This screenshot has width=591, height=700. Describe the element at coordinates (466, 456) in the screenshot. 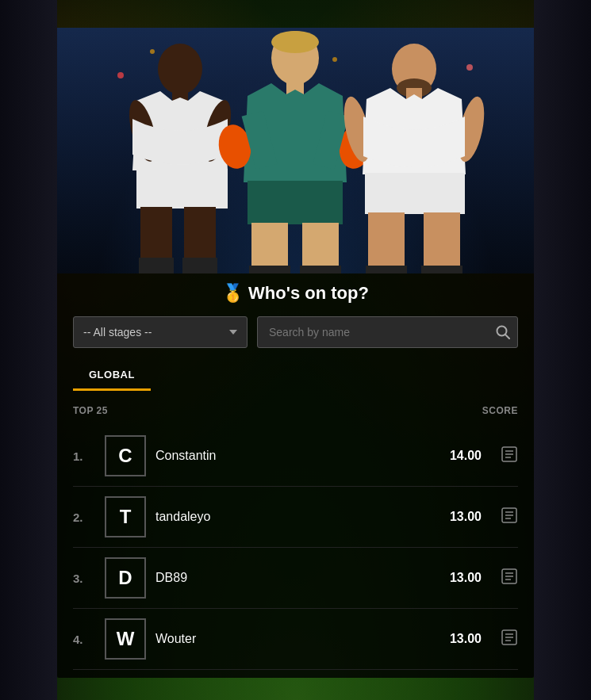

I see `score-1: 14.00` at that location.